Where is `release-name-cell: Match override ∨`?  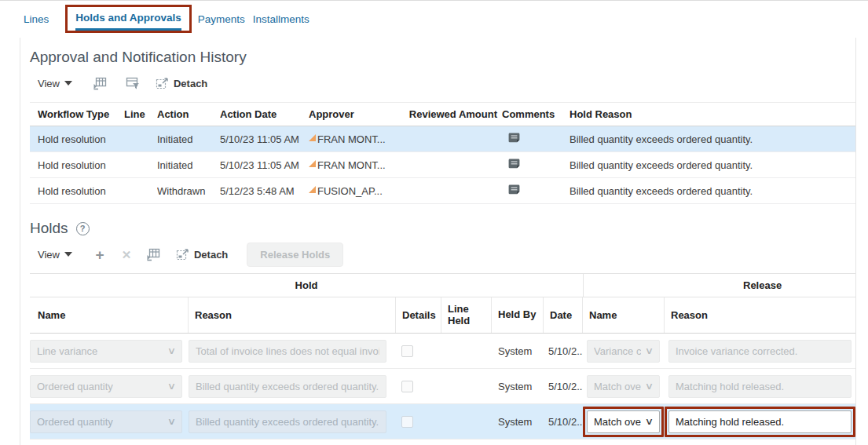 release-name-cell: Match override ∨ is located at coordinates (624, 386).